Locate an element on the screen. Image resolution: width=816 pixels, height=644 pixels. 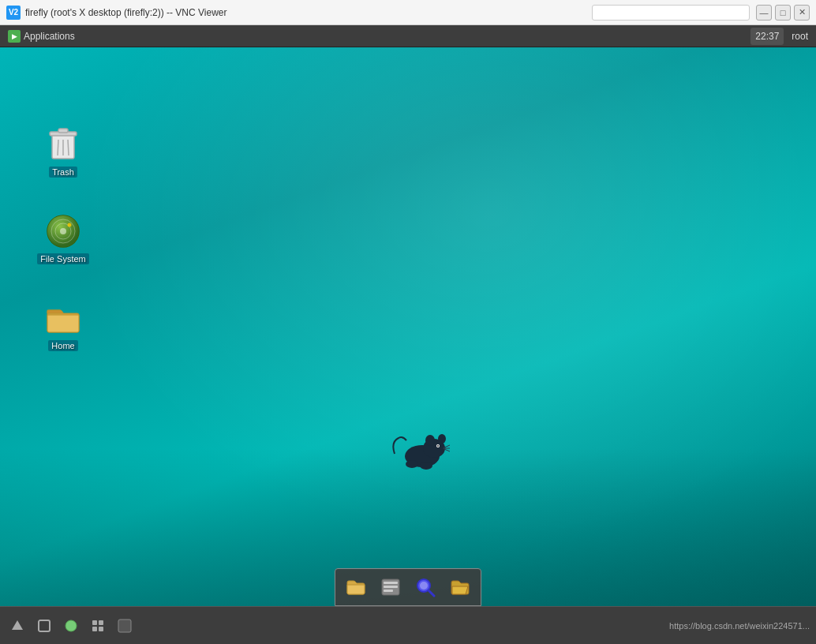
maximize-button: □ is located at coordinates (783, 13).